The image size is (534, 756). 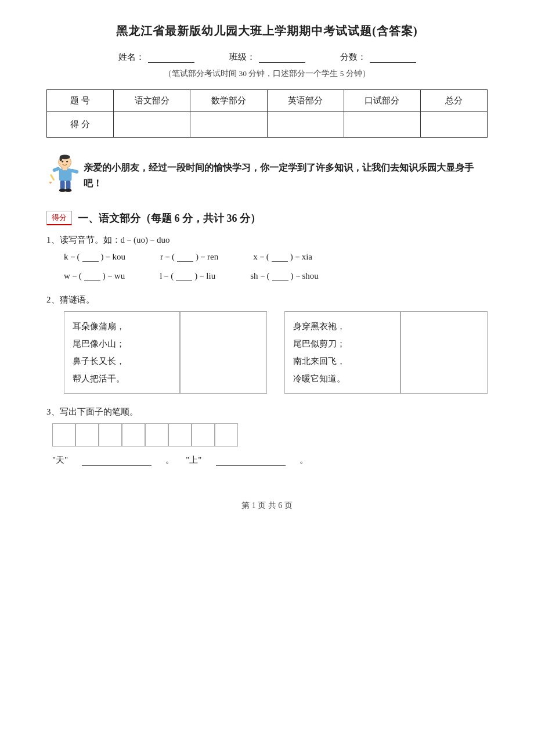 I want to click on pinyin-item-k: k－()－kou, so click(x=95, y=257).